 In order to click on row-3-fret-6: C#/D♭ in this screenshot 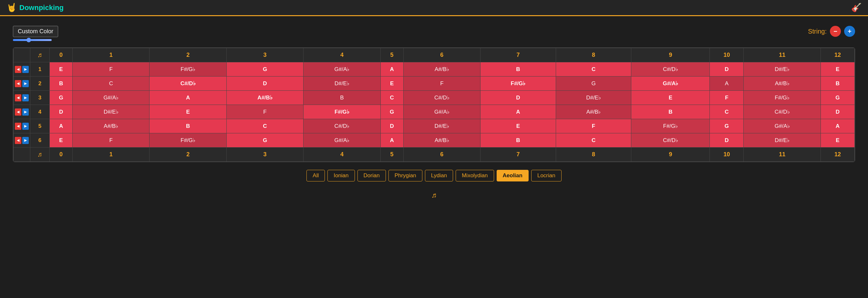, I will do `click(442, 98)`.